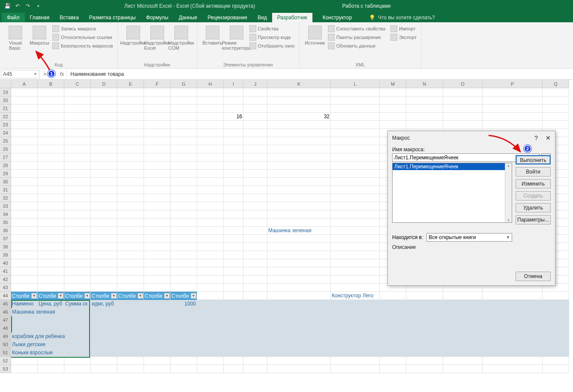 Image resolution: width=573 pixels, height=392 pixels. Describe the element at coordinates (40, 18) in the screenshot. I see `tab-Главная: Главная` at that location.